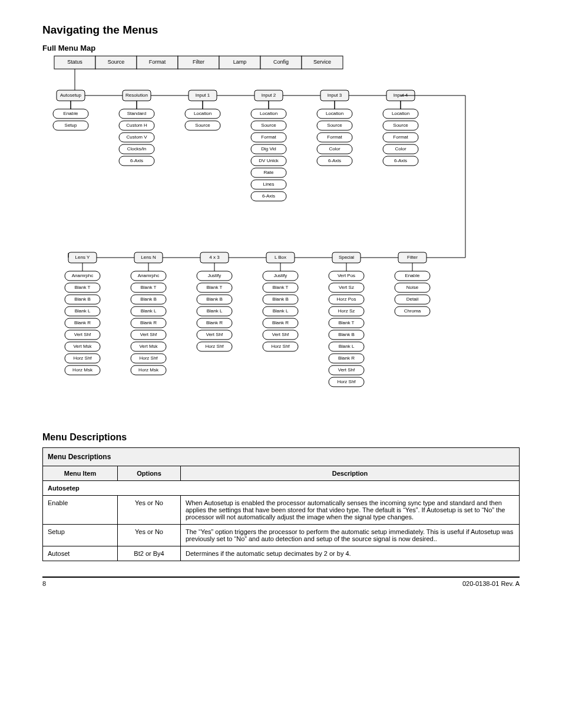 The image size is (562, 728). Describe the element at coordinates (148, 257) in the screenshot. I see `svg-text: Lens N` at that location.